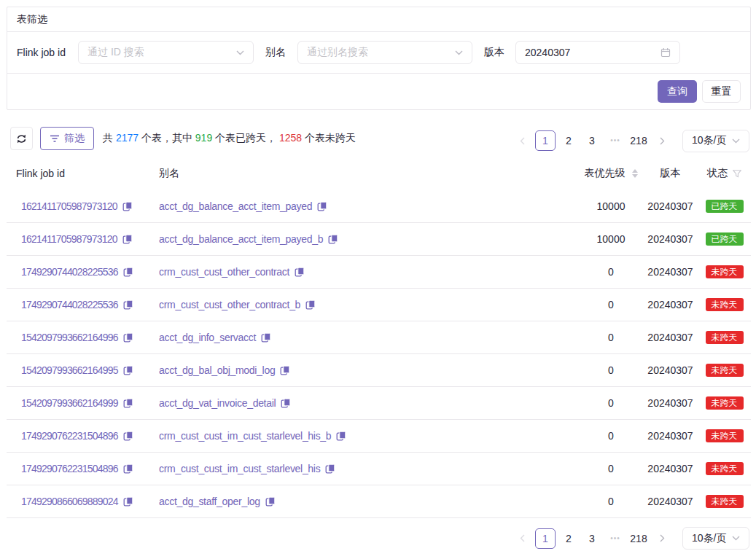 Image resolution: width=756 pixels, height=559 pixels. I want to click on alias-link: acct_dg_info_servacct, so click(215, 337).